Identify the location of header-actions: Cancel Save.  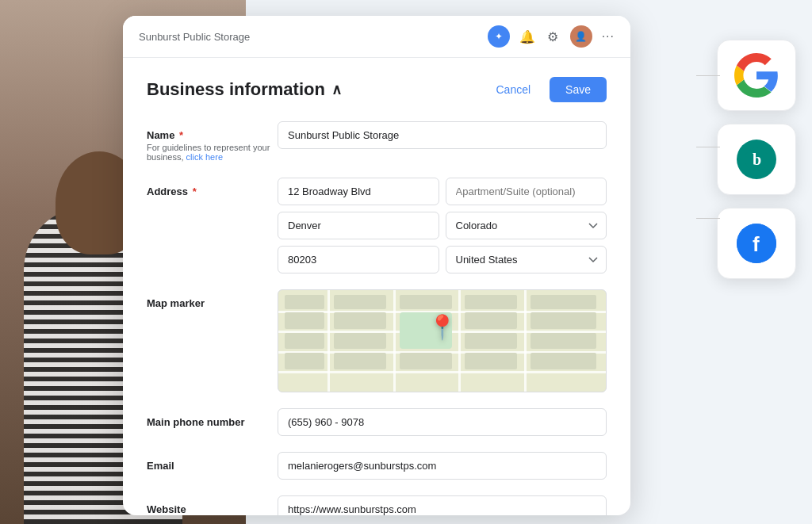
(546, 90).